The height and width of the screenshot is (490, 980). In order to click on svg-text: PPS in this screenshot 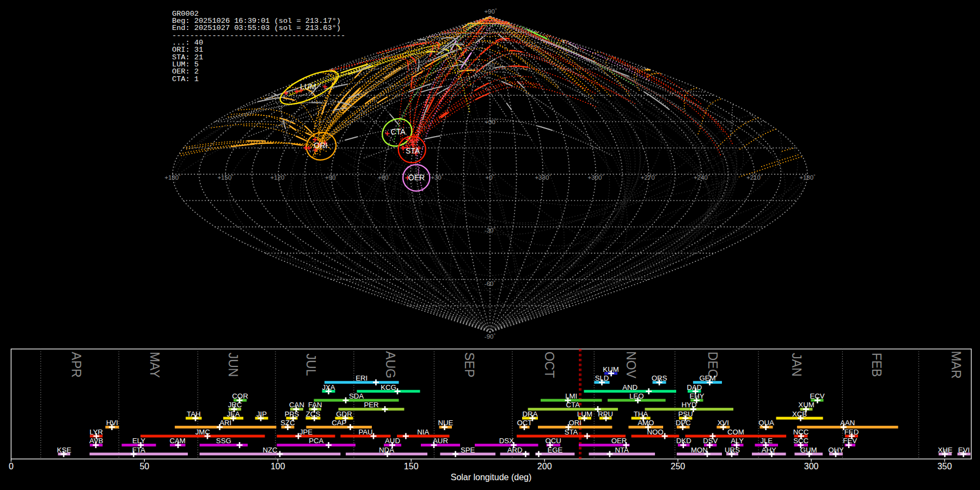, I will do `click(292, 414)`.